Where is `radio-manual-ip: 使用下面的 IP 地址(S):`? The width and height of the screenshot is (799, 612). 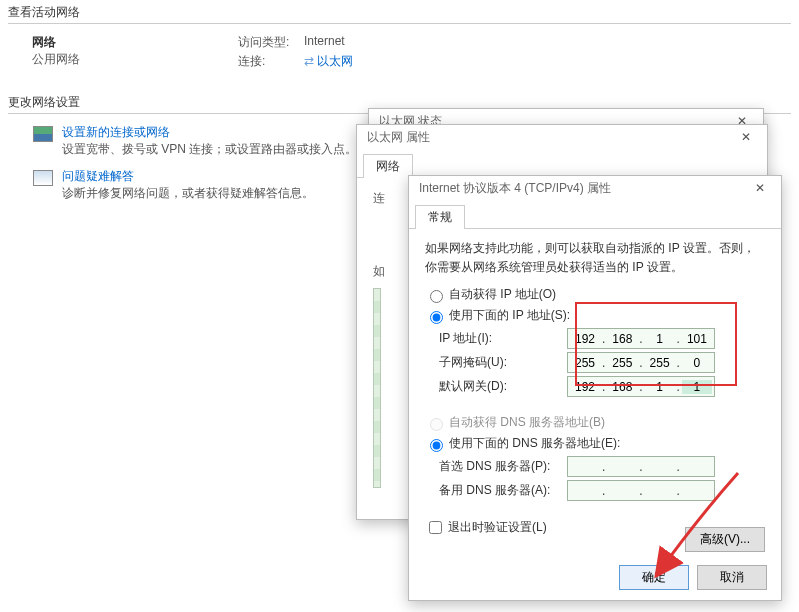 radio-manual-ip: 使用下面的 IP 地址(S): is located at coordinates (595, 316).